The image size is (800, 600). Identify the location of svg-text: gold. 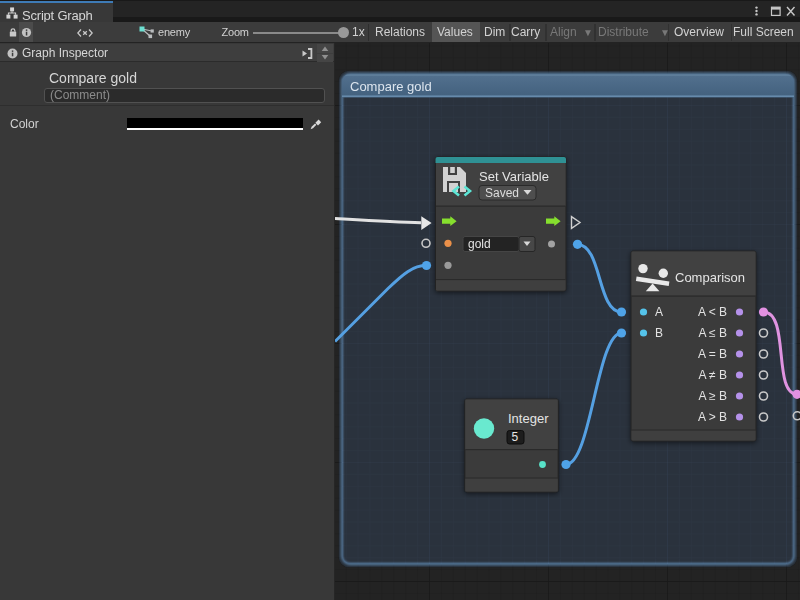
(480, 244).